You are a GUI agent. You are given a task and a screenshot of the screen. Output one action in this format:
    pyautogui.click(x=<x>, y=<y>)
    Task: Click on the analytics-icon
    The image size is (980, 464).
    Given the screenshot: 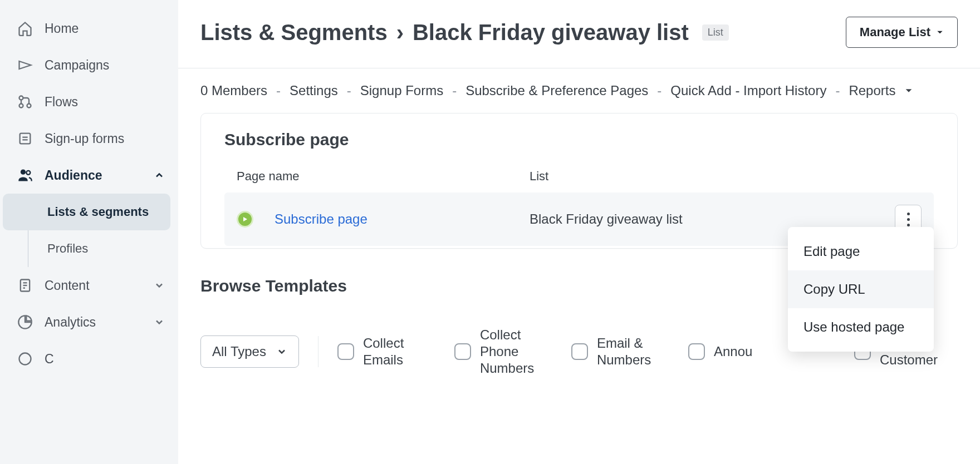 What is the action you would take?
    pyautogui.click(x=25, y=322)
    